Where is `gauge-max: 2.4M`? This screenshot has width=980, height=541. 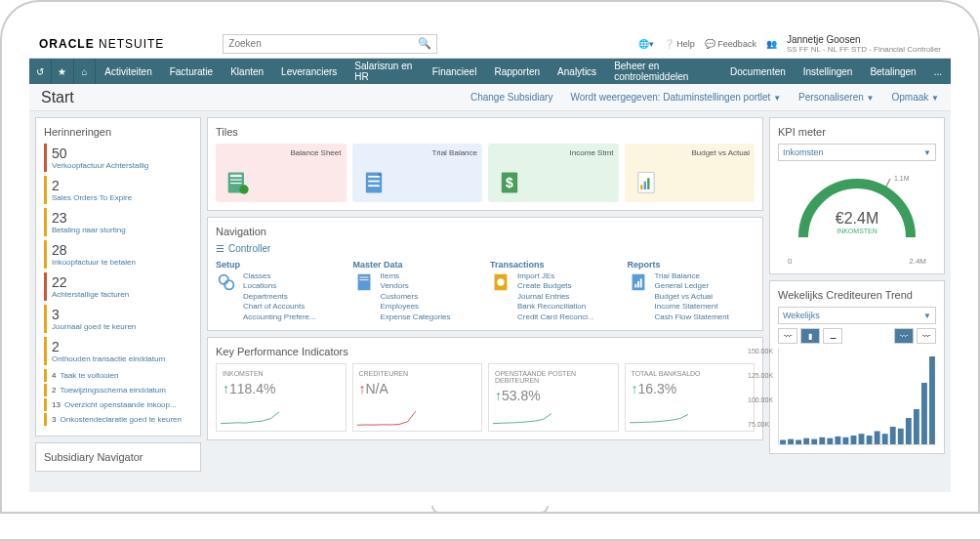
gauge-max: 2.4M is located at coordinates (918, 262).